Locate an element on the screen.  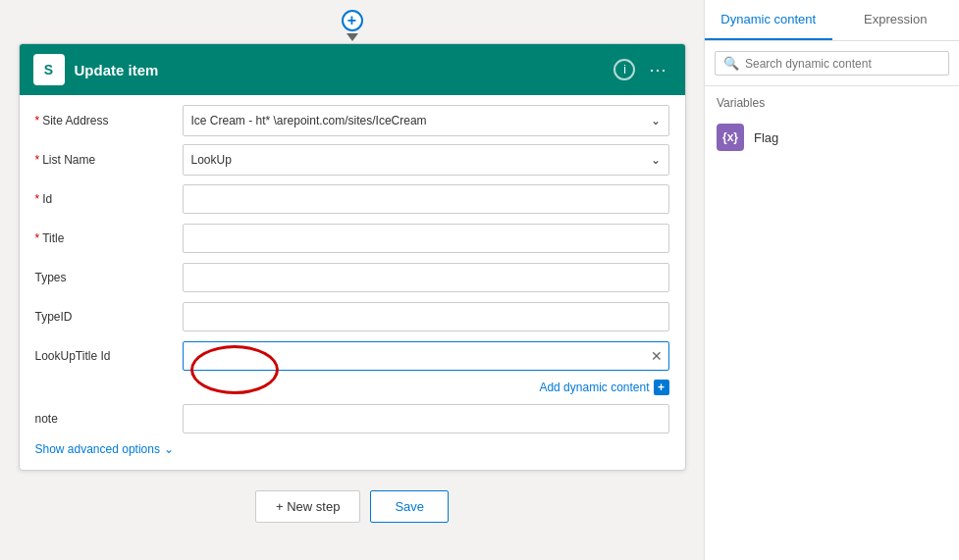
add-step-circle: + is located at coordinates (352, 21).